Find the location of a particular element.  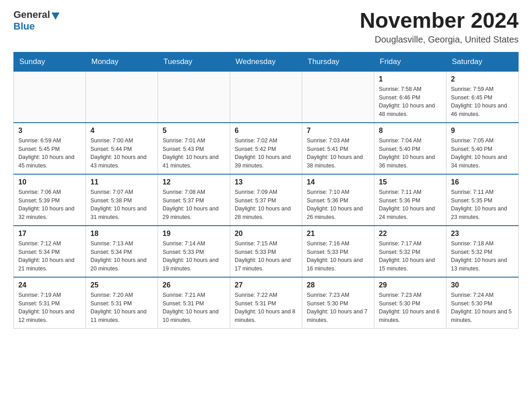

month-title: November 2024 is located at coordinates (439, 21).